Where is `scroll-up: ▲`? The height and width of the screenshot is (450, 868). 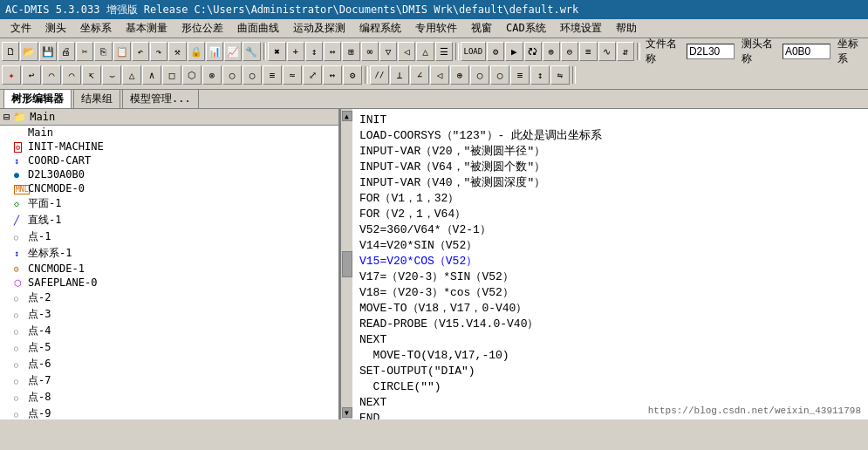 scroll-up: ▲ is located at coordinates (347, 116).